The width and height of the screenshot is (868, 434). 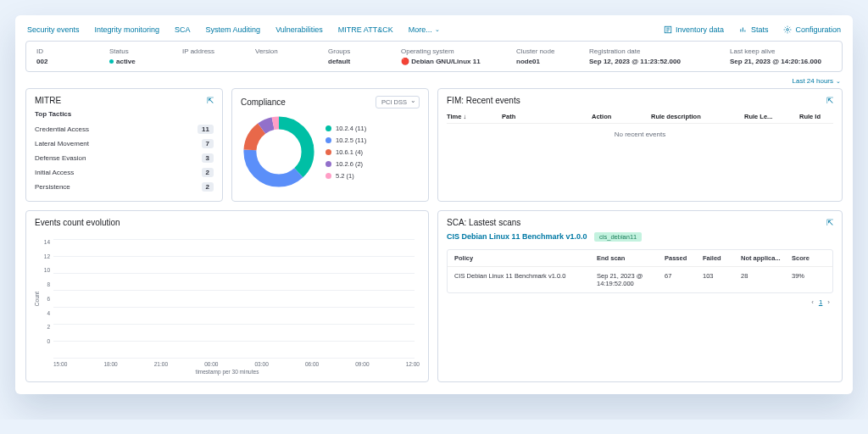 What do you see at coordinates (135, 51) in the screenshot?
I see `status-label: Status` at bounding box center [135, 51].